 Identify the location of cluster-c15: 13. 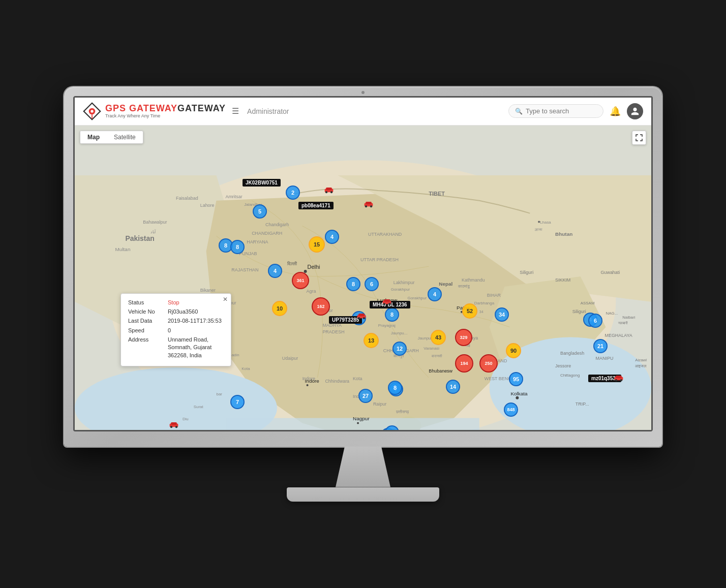
(371, 341).